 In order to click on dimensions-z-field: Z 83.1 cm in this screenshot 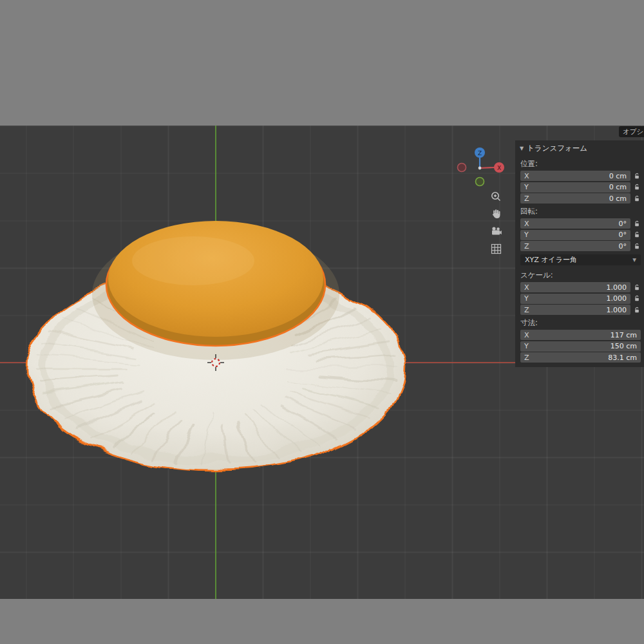, I will do `click(581, 357)`.